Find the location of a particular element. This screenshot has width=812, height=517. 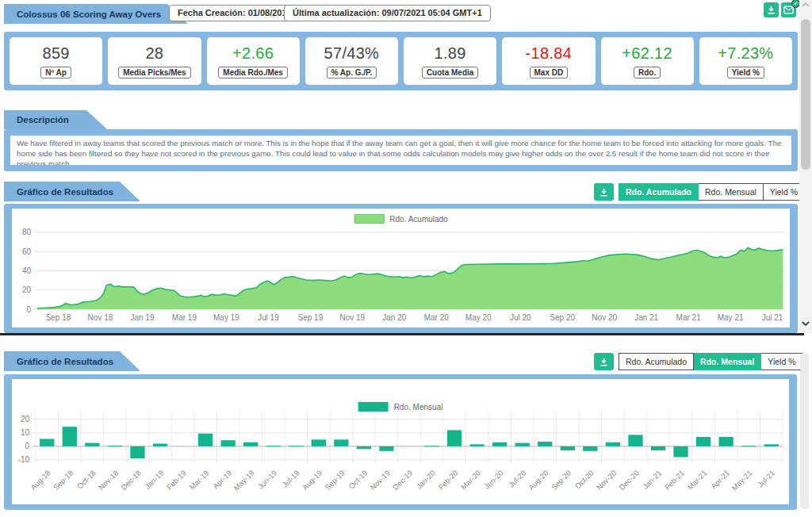

subscription-button: ✓ is located at coordinates (788, 10).